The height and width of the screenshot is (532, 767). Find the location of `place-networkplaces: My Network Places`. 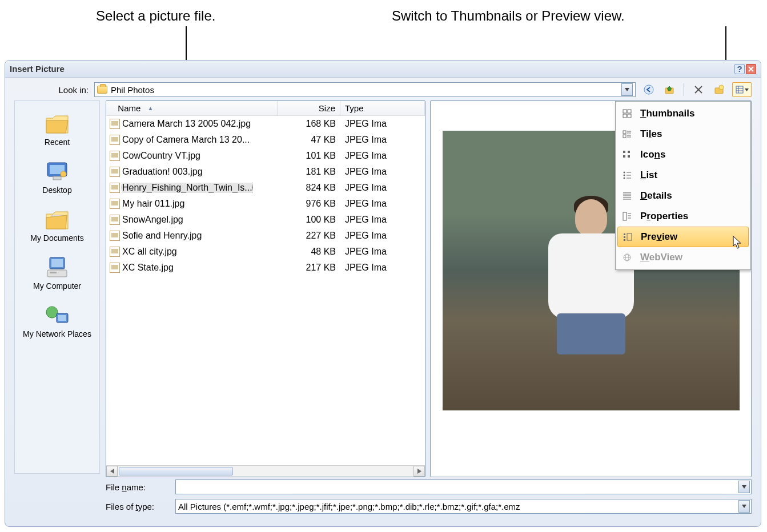

place-networkplaces: My Network Places is located at coordinates (57, 323).